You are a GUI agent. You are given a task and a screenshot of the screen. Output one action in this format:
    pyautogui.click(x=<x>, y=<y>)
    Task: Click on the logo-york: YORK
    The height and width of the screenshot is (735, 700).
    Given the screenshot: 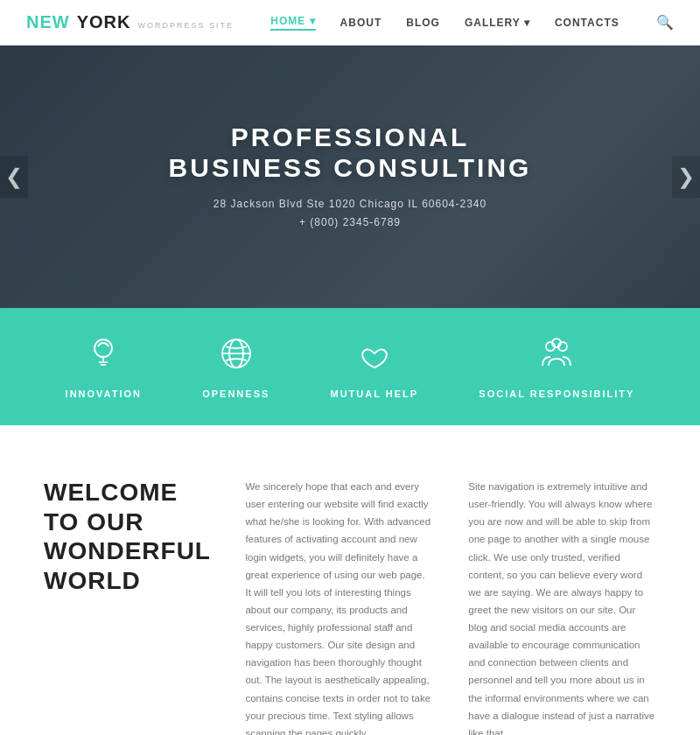 What is the action you would take?
    pyautogui.click(x=104, y=23)
    